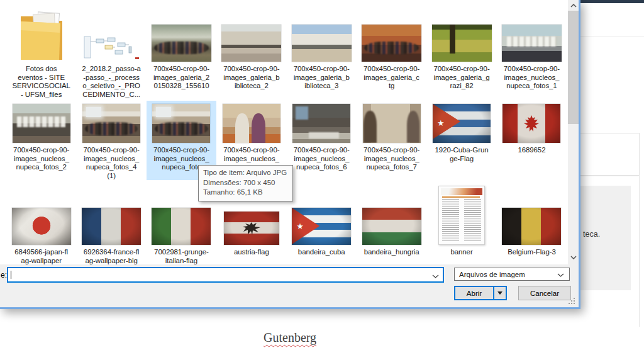  I want to click on file-tooltip: Tipo de item: Arquivo JPG Dimensões: 700…, so click(245, 183).